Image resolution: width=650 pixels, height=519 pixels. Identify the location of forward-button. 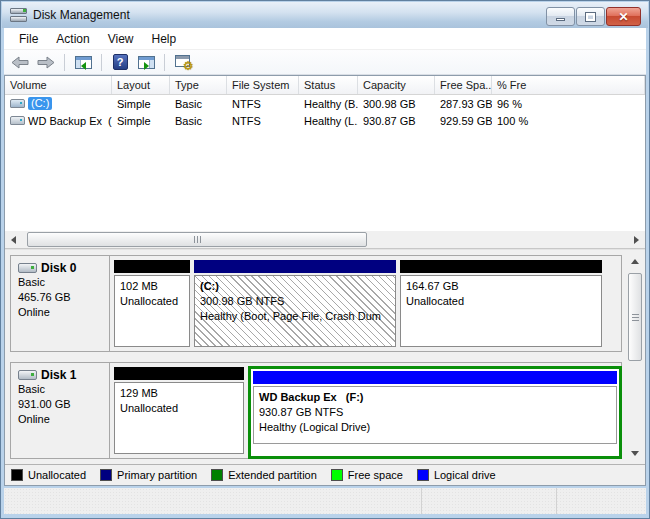
(46, 62).